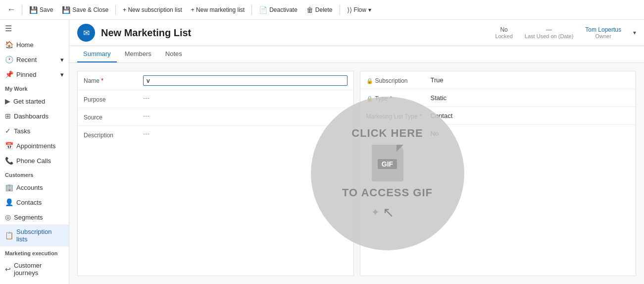  What do you see at coordinates (295, 33) in the screenshot?
I see `page-title: New Marketing List` at bounding box center [295, 33].